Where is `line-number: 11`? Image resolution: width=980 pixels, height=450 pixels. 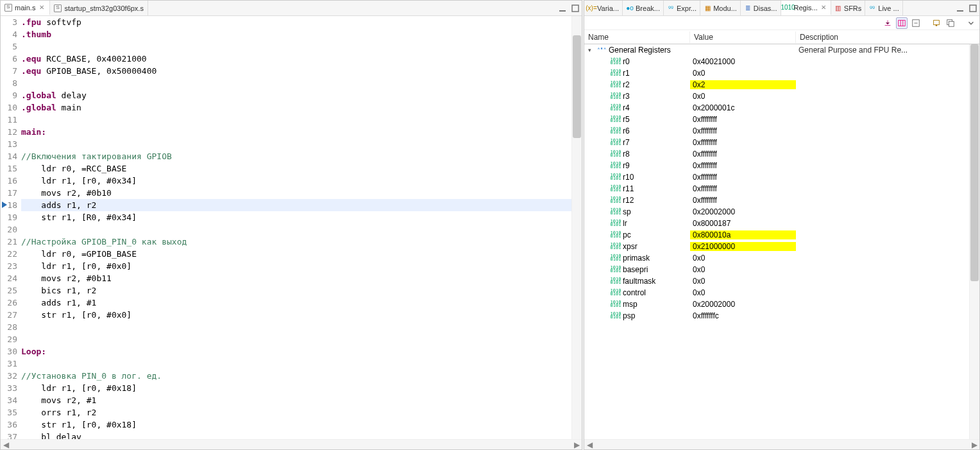 line-number: 11 is located at coordinates (9, 119).